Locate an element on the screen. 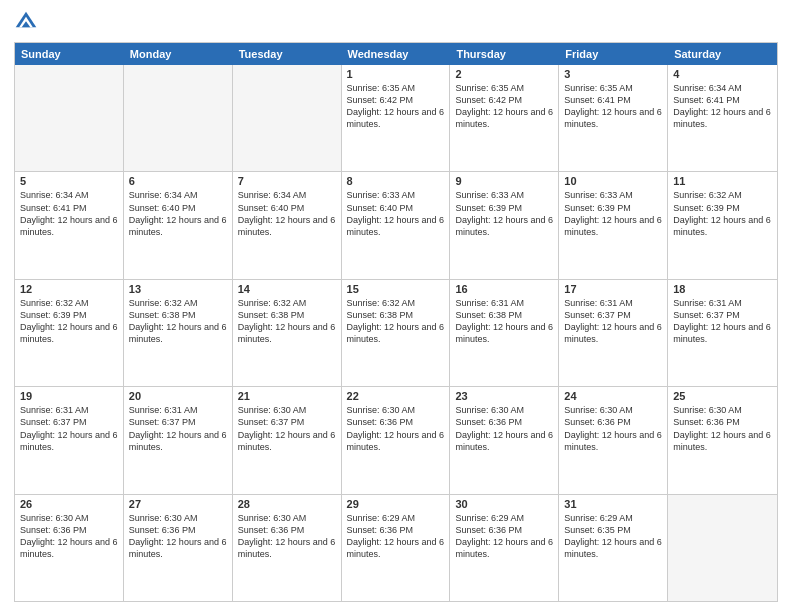 This screenshot has width=792, height=612. weekday-header: Monday is located at coordinates (178, 54).